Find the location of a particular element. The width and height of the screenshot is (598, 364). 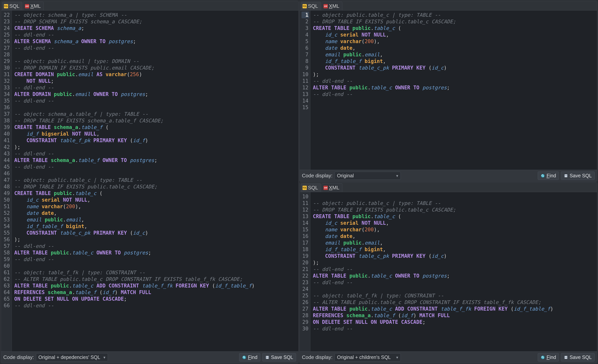

code-display-select: Original is located at coordinates (368, 176).